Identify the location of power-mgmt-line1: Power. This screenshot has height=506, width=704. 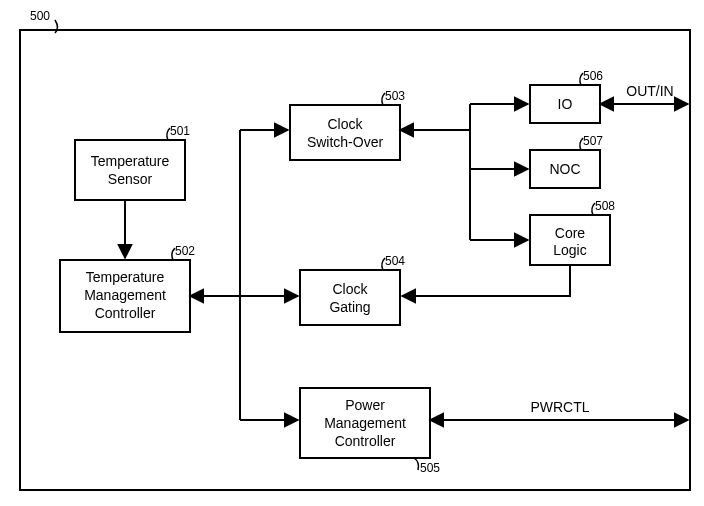
(365, 405).